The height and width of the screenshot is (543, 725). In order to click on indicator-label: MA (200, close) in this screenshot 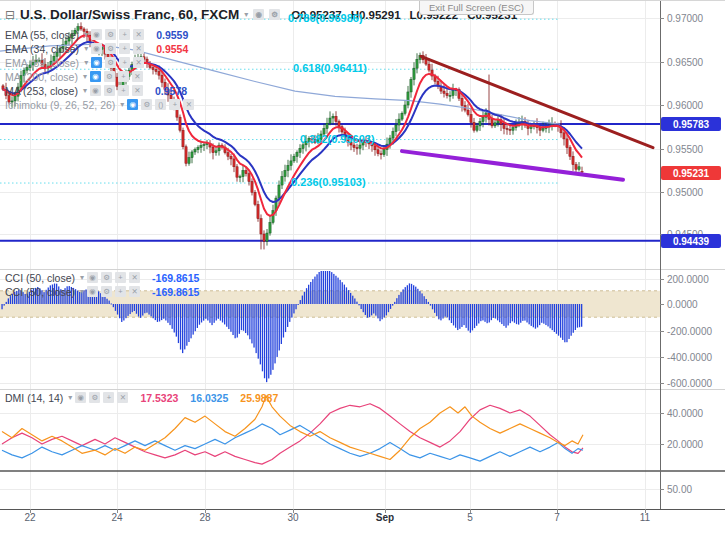, I will do `click(42, 77)`.